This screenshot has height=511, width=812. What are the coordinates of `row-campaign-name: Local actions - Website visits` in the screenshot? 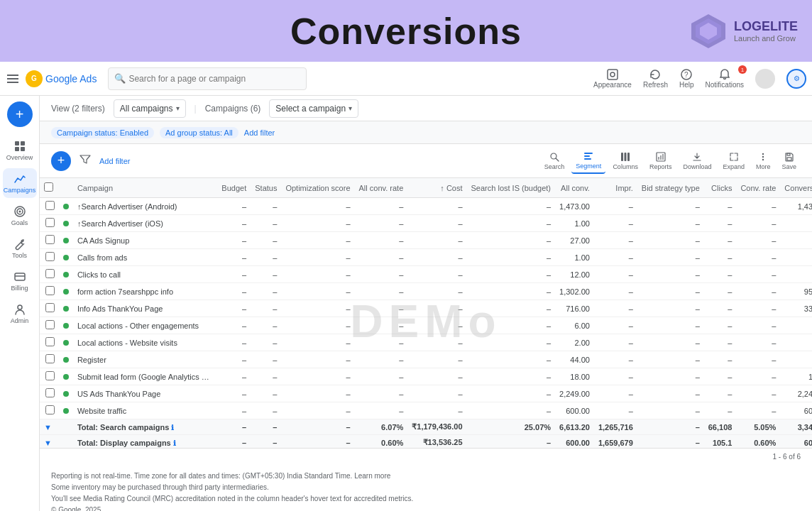 It's located at (145, 343).